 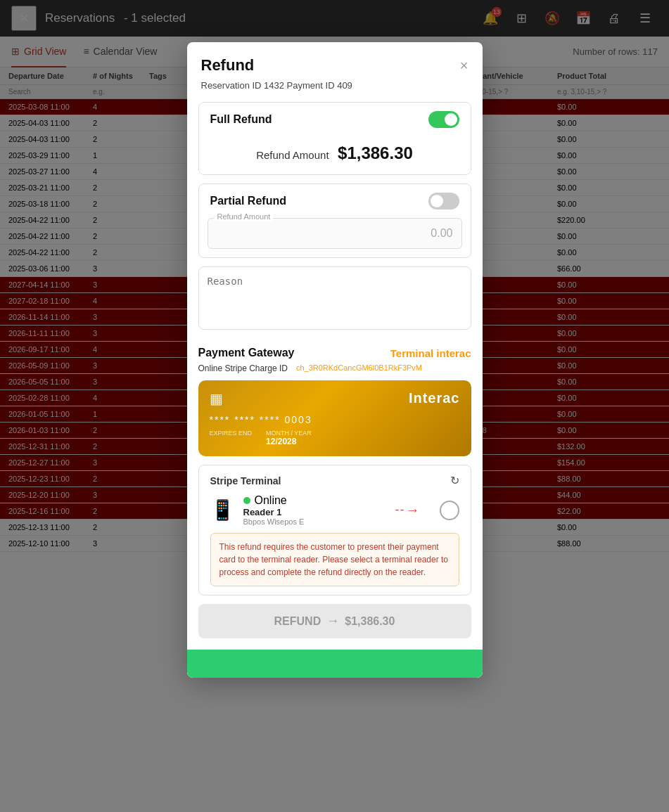 I want to click on refund-btn-amount: $1,386.30, so click(x=370, y=621).